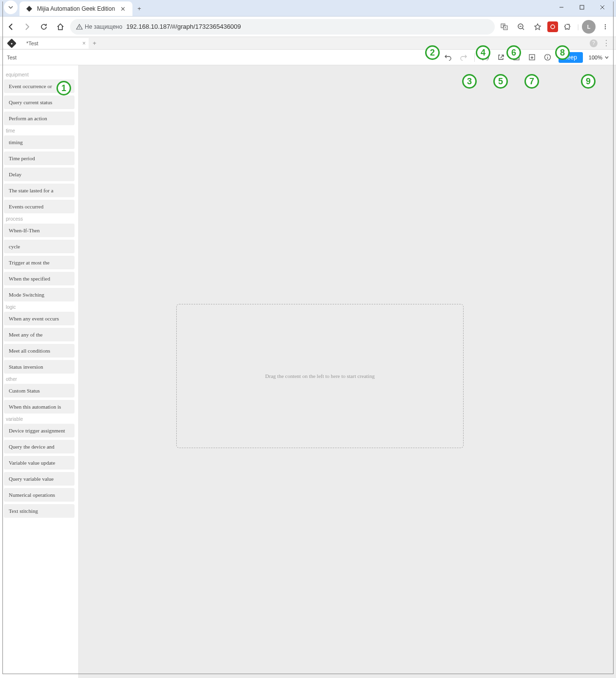 The height and width of the screenshot is (678, 616). What do you see at coordinates (11, 27) in the screenshot?
I see `back-button` at bounding box center [11, 27].